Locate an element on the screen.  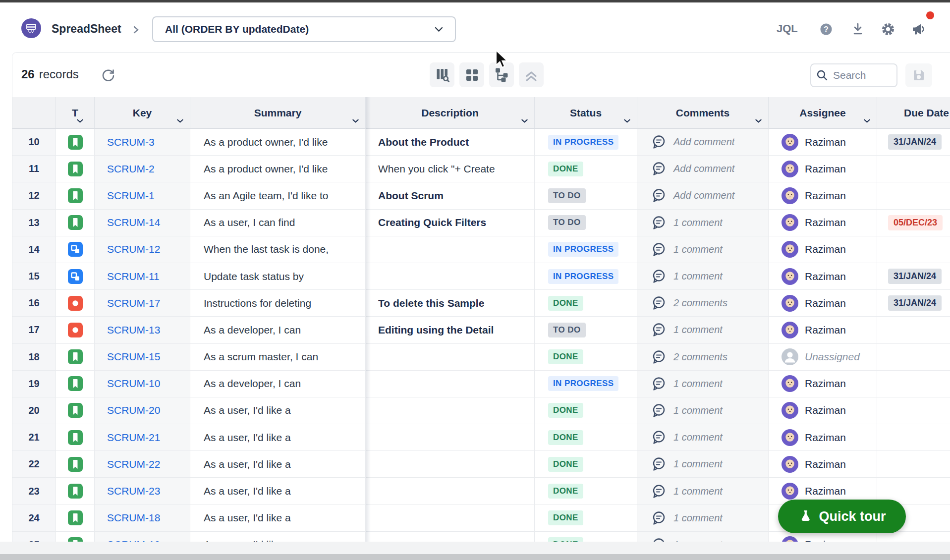
summary-cell: As a developer, I can is located at coordinates (278, 330).